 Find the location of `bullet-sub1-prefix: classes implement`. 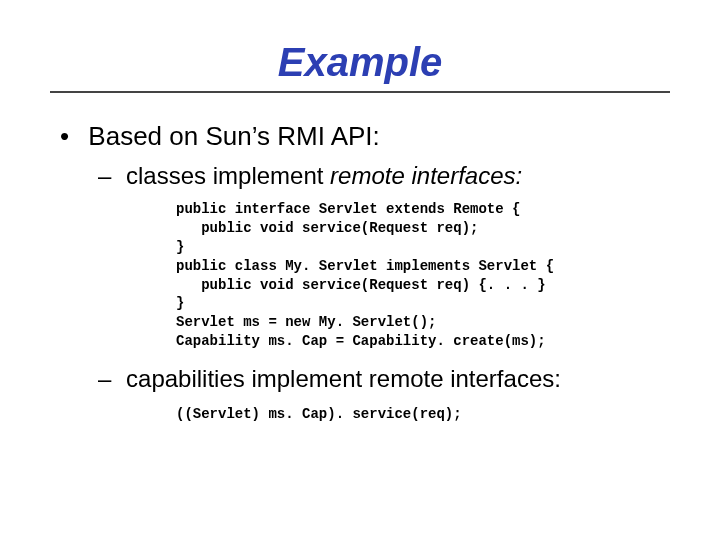

bullet-sub1-prefix: classes implement is located at coordinates (228, 176).